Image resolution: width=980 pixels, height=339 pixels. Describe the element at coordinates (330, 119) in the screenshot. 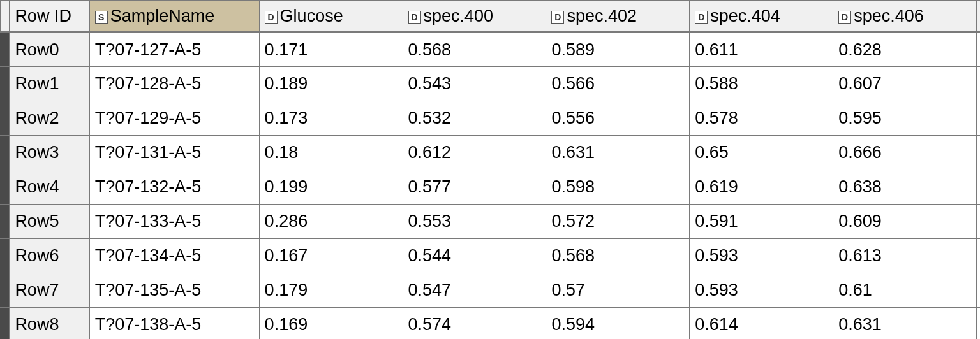

I see `cell-glucose: 0.173` at that location.